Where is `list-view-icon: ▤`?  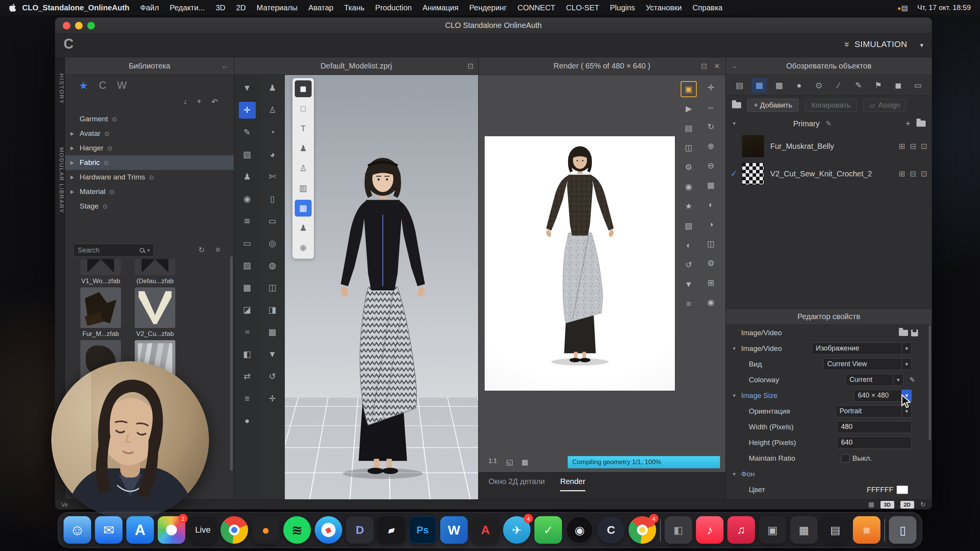 list-view-icon: ▤ is located at coordinates (740, 85).